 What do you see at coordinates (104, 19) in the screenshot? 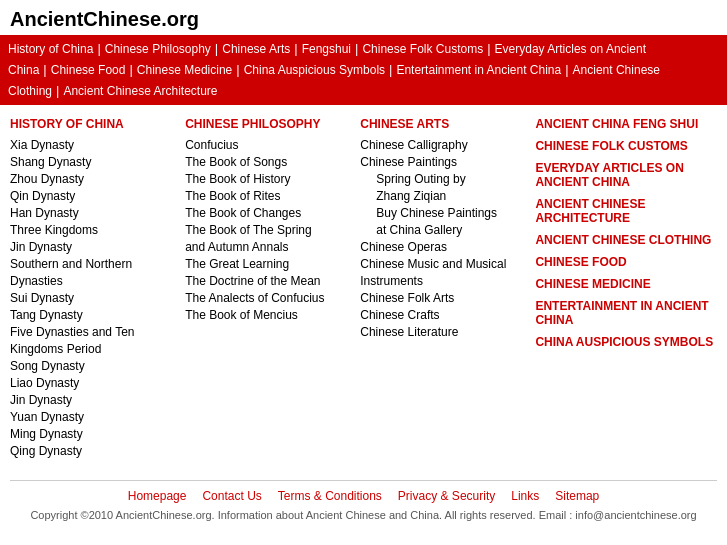
I see `site-title: AncientChinese.org` at bounding box center [104, 19].